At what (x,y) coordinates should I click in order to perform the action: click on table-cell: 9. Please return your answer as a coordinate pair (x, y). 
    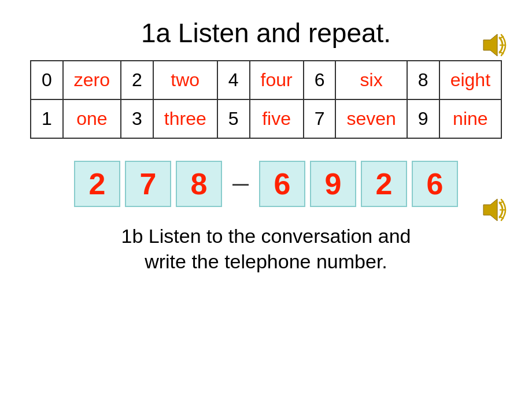
    Looking at the image, I should click on (423, 119).